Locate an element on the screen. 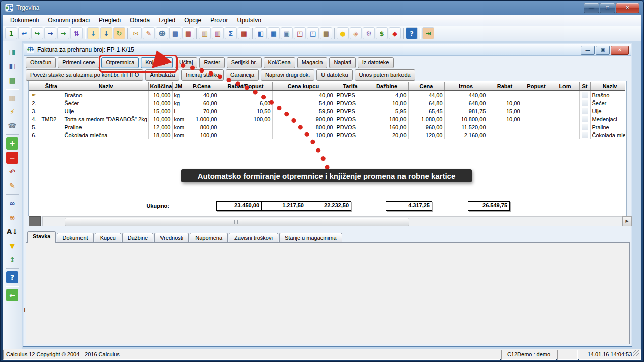 This screenshot has height=362, width=644. favorite-diamond-icon: ◆ is located at coordinates (395, 33).